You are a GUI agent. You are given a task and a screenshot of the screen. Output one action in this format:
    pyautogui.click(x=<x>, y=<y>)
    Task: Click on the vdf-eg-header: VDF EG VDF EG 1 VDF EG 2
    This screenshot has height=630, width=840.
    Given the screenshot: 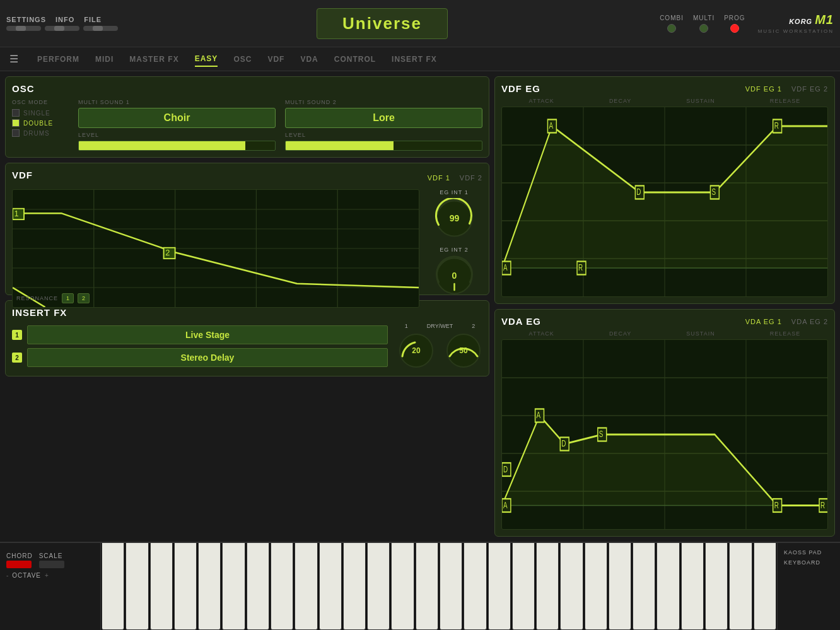 What is the action you would take?
    pyautogui.click(x=665, y=88)
    